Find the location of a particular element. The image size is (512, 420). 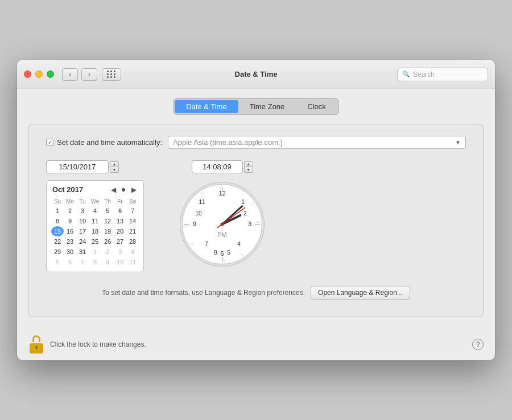

date-section: 15/10/2017 ▲ ▼ Oct 2017 ◀ is located at coordinates (95, 216).